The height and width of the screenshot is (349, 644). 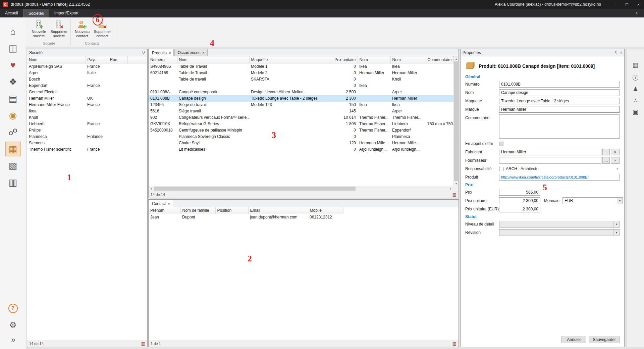 I want to click on table-row: ArperItalie, so click(x=87, y=73).